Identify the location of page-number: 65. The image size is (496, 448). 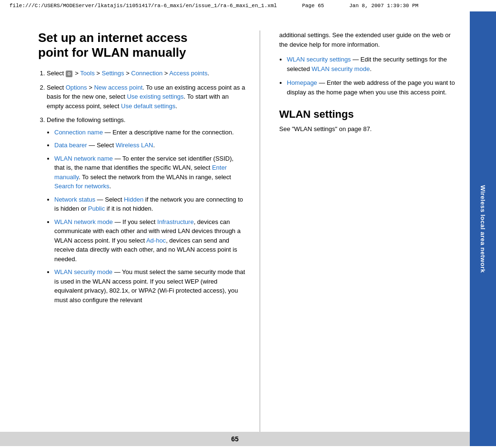
(235, 439).